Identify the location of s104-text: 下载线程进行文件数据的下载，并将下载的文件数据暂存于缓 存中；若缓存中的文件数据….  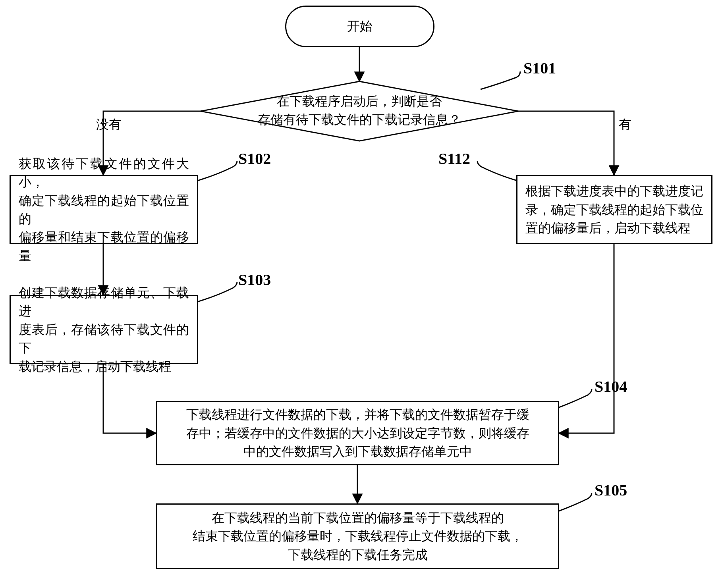
(358, 433).